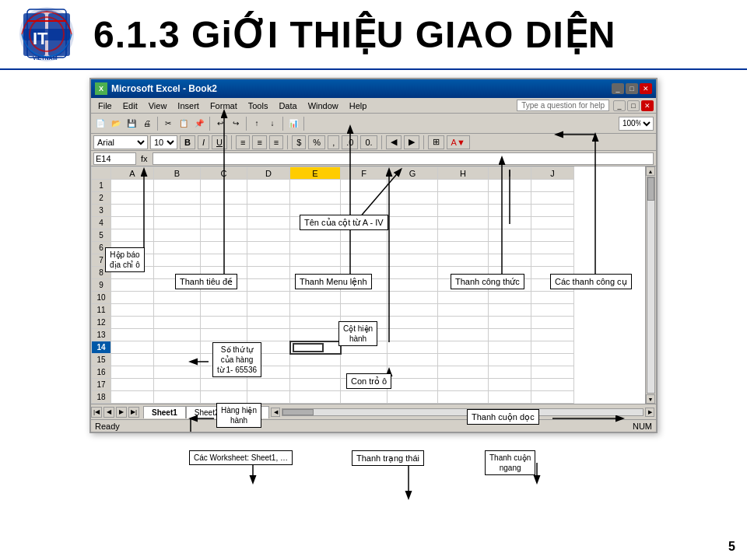 Image resolution: width=747 pixels, height=560 pixels. What do you see at coordinates (224, 310) in the screenshot?
I see `cell-C11` at bounding box center [224, 310].